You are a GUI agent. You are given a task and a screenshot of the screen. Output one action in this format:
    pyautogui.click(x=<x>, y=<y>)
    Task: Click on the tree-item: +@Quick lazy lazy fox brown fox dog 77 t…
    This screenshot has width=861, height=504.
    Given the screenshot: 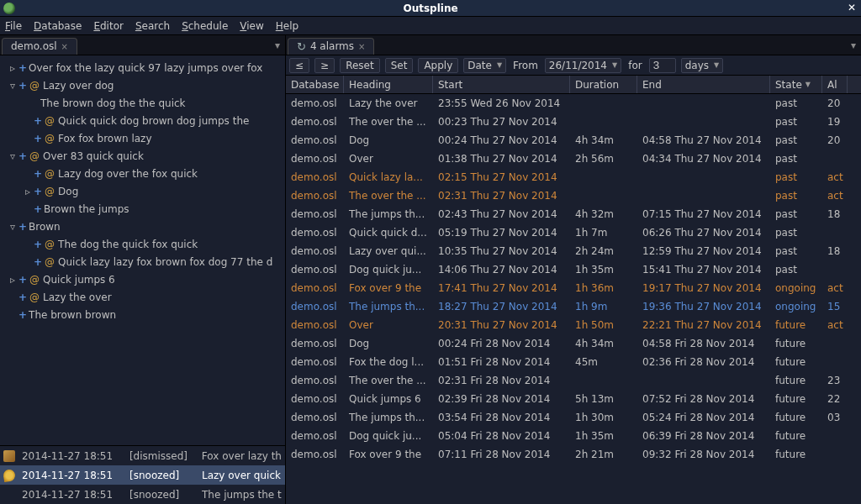 What is the action you would take?
    pyautogui.click(x=143, y=262)
    